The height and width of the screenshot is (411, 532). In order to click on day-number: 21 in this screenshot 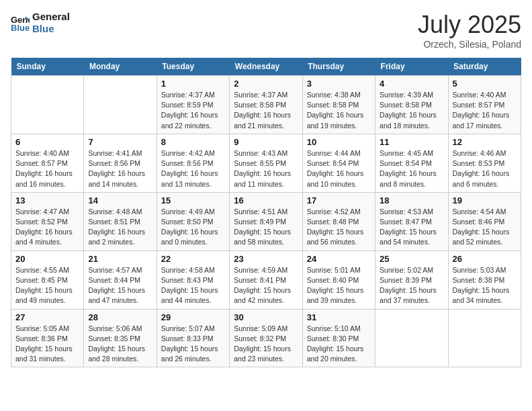, I will do `click(120, 259)`.